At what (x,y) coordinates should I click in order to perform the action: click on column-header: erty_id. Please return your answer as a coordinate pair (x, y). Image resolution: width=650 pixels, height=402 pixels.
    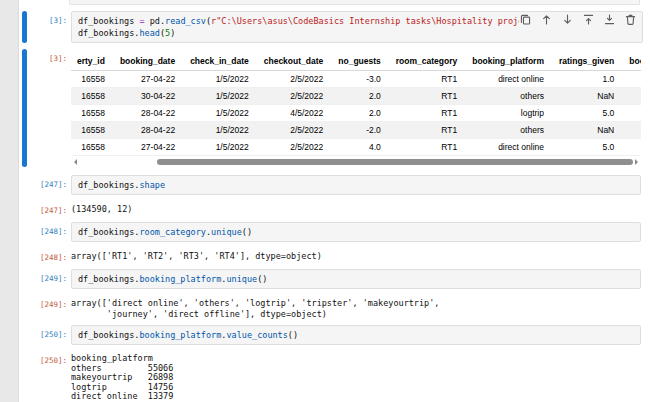
    Looking at the image, I should click on (92, 62).